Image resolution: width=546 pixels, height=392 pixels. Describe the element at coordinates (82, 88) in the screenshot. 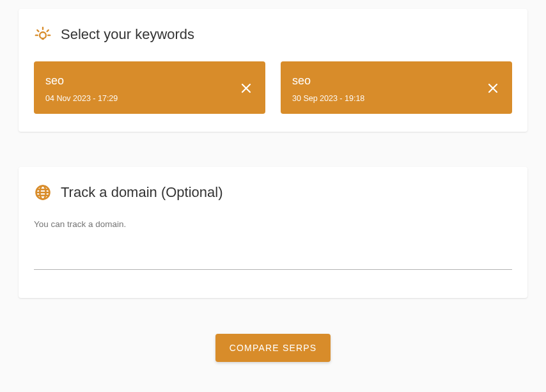

I see `chip-text: seo 04 Nov 2023 - 17:29` at that location.